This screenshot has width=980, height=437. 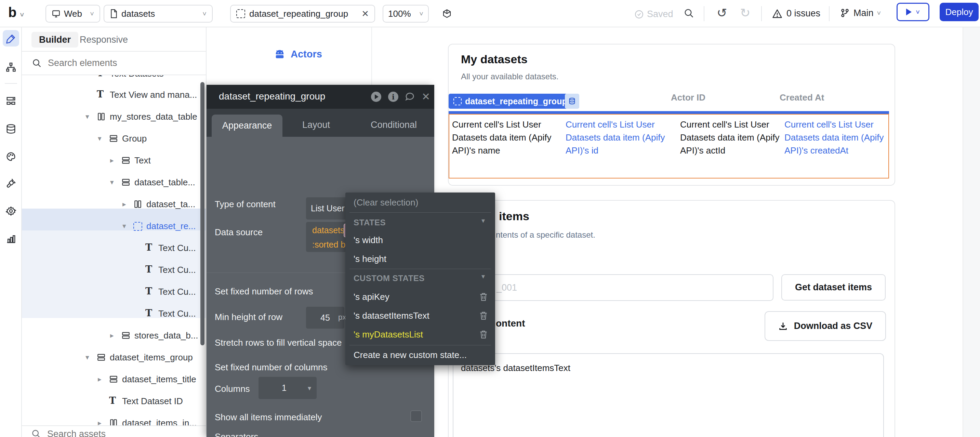 What do you see at coordinates (11, 39) in the screenshot?
I see `pencil-icon` at bounding box center [11, 39].